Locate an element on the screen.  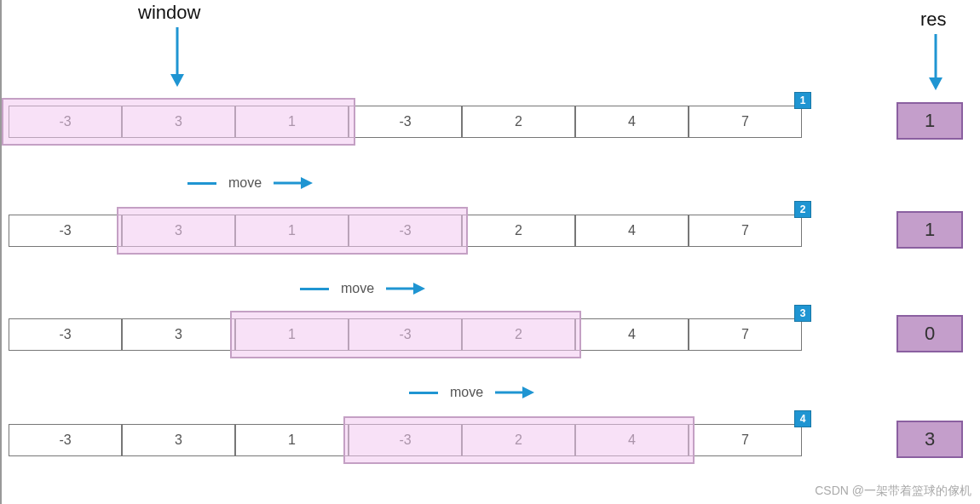
result-box: 3 is located at coordinates (930, 439).